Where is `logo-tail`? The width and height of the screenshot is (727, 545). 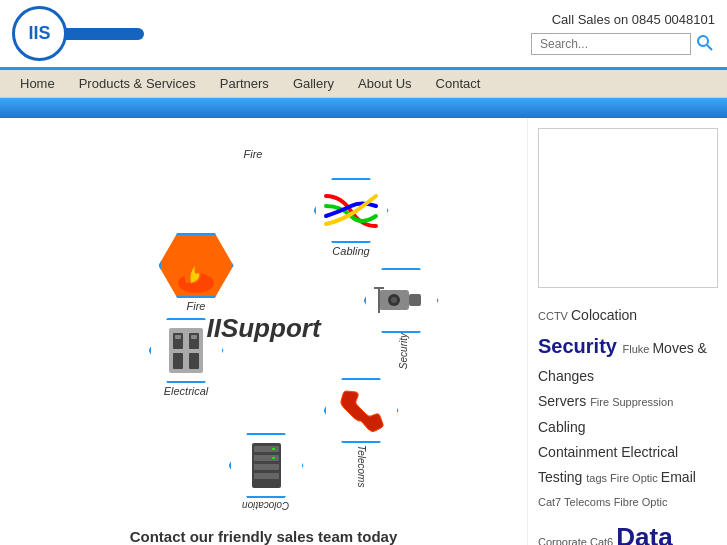 logo-tail is located at coordinates (104, 34).